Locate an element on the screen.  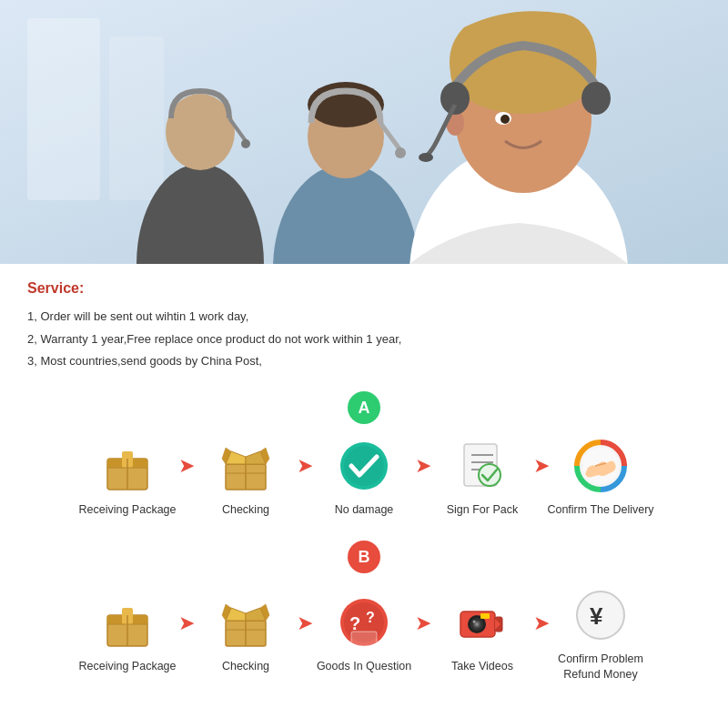
receiving-package-icon-b is located at coordinates (127, 622).